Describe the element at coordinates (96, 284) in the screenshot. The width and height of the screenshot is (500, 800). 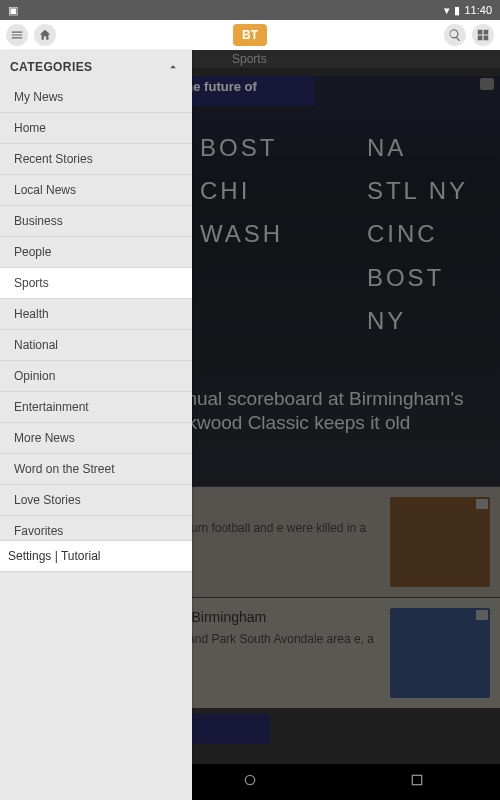
I see `sidebar-item-sports: Sports` at that location.